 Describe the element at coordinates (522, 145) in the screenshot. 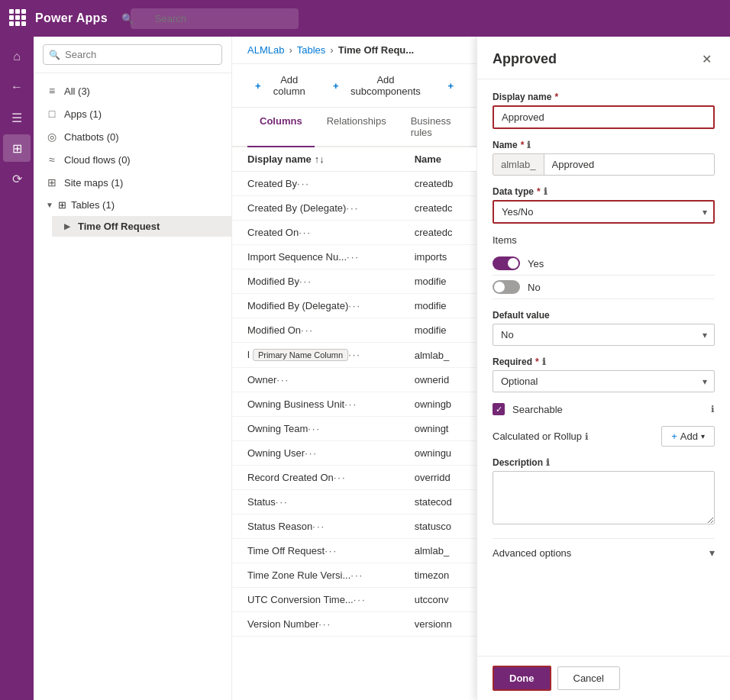

I see `required-star-name: *` at that location.